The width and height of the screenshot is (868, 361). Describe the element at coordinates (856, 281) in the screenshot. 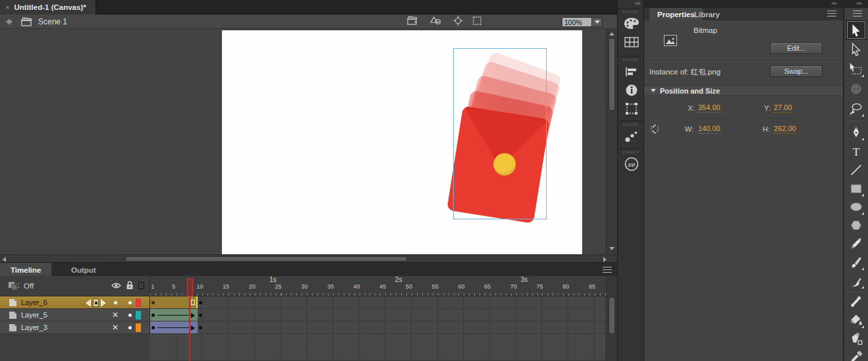

I see `tool-classic-brush` at that location.